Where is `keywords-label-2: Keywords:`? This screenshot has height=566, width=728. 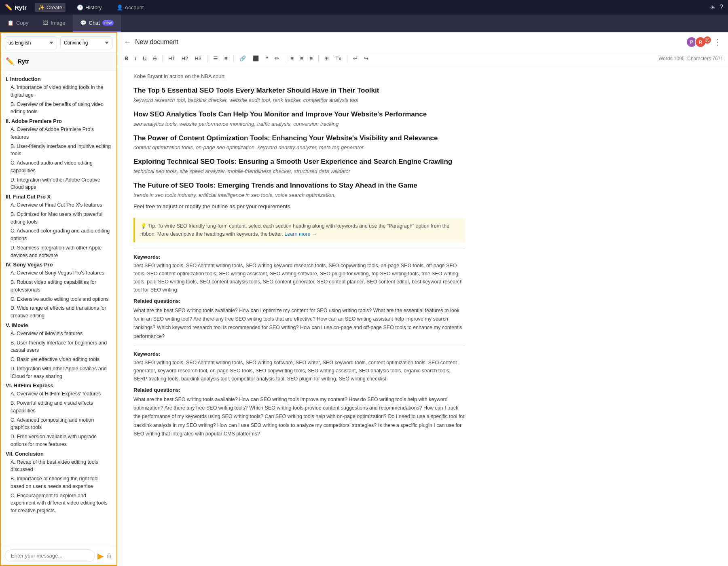 keywords-label-2: Keywords: is located at coordinates (299, 354).